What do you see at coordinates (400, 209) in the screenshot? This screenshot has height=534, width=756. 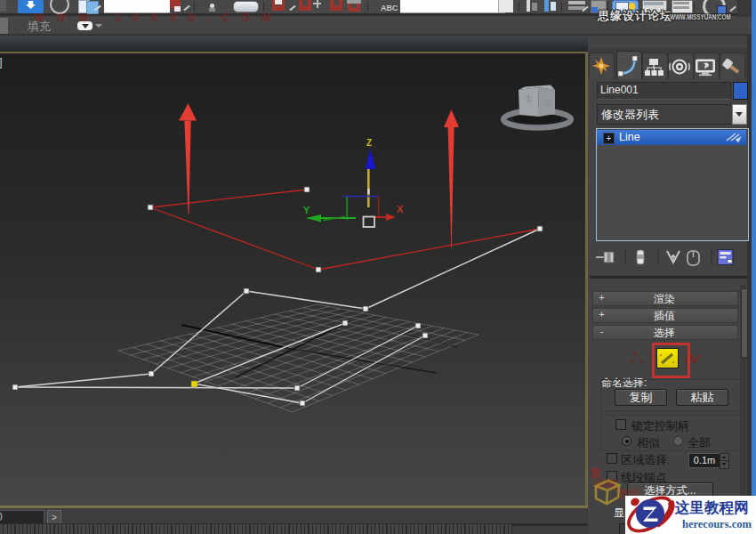 I see `svg-text: X` at bounding box center [400, 209].